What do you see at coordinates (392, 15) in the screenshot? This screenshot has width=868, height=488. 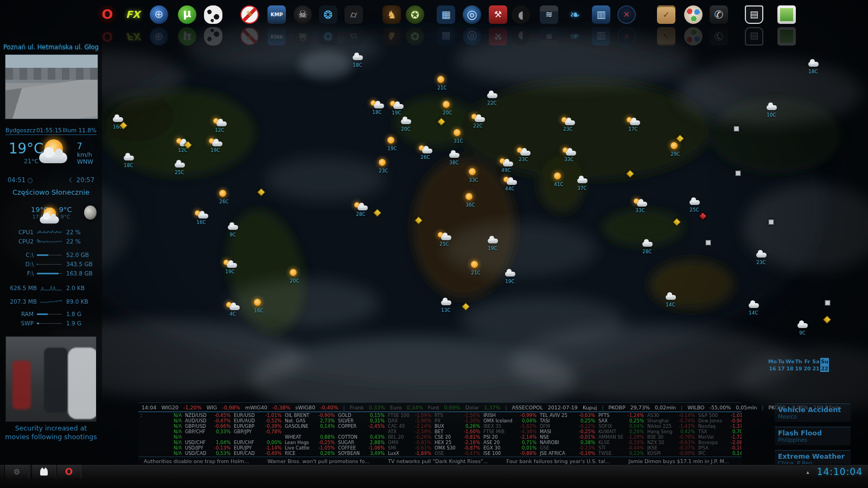 I see `dock-icon-game-amber: ♞` at bounding box center [392, 15].